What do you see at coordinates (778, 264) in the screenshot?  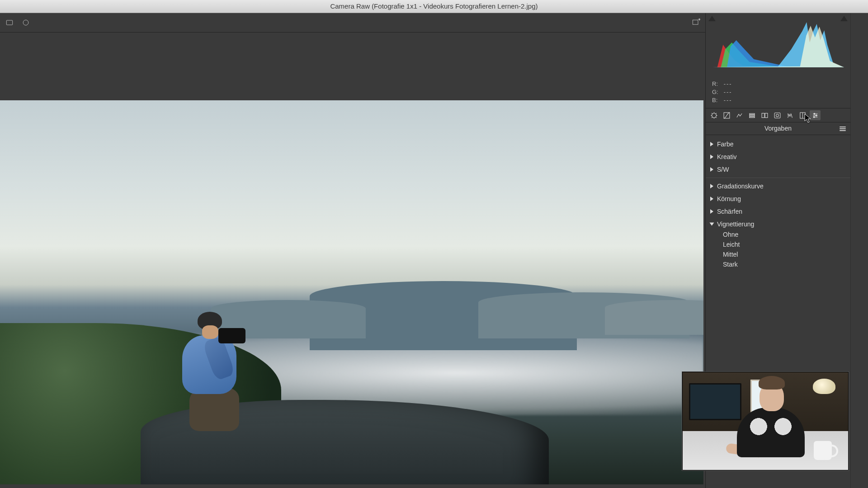 I see `preset-item: Stark` at bounding box center [778, 264].